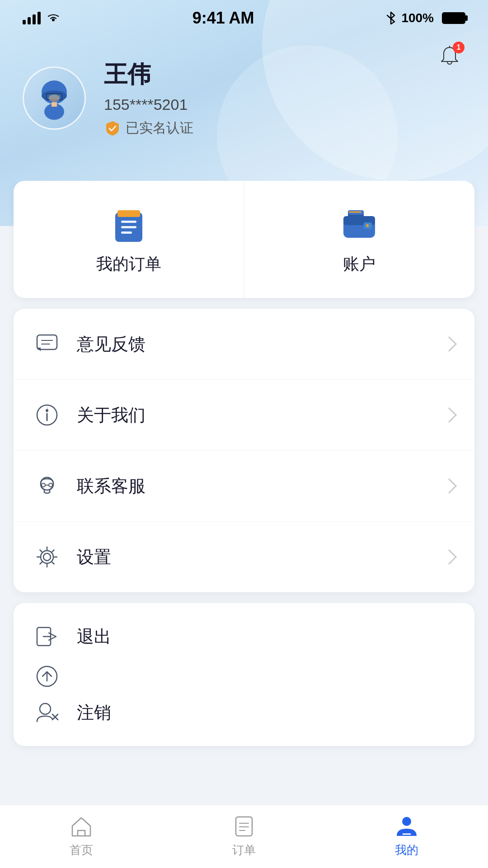 This screenshot has height=868, width=488. Describe the element at coordinates (129, 224) in the screenshot. I see `orders-icon` at that location.